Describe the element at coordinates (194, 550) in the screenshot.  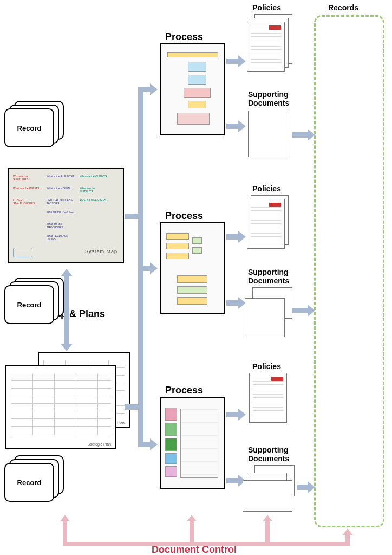
I see `document-control-heading: Document Control` at that location.